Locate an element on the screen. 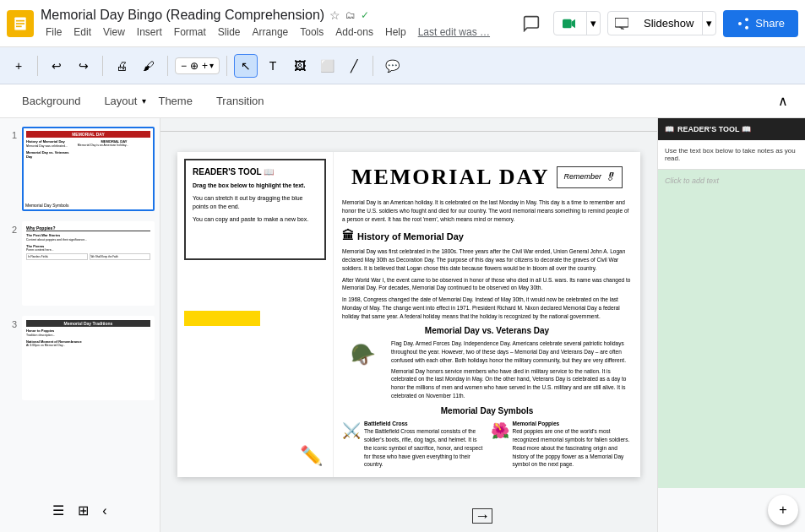 This screenshot has height=532, width=805. right-panel: 📖 READER'S TOOL 📖 Use the text box below… is located at coordinates (732, 325).